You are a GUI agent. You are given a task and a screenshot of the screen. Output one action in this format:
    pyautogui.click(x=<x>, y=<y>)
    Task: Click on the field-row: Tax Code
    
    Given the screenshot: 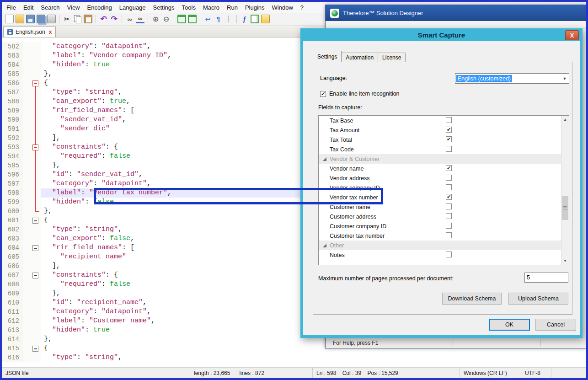 What is the action you would take?
    pyautogui.click(x=440, y=149)
    